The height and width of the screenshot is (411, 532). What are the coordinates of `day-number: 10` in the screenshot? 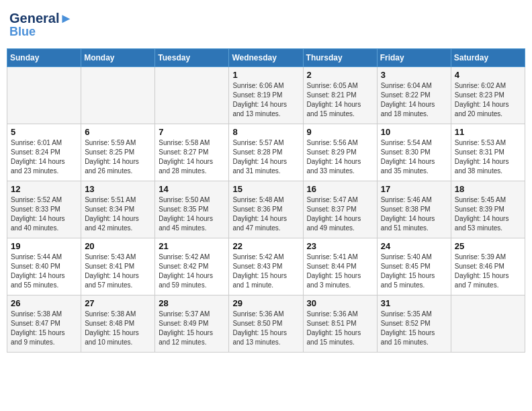 It's located at (414, 132).